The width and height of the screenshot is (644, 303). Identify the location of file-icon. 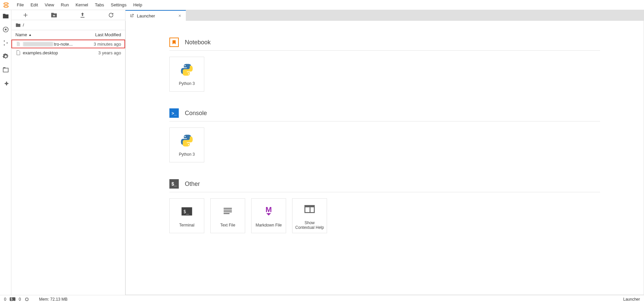
(18, 53).